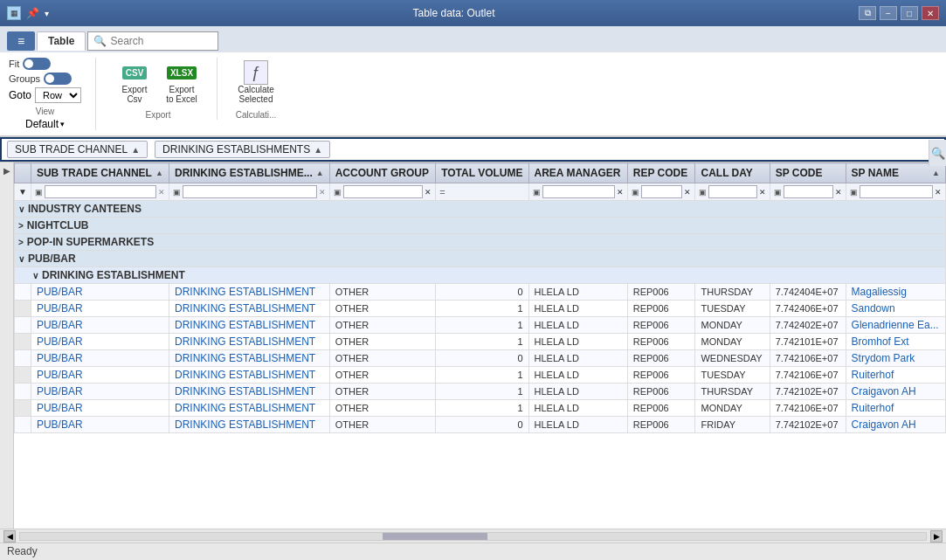  What do you see at coordinates (135, 94) in the screenshot?
I see `export-csv-label: Export Csv` at bounding box center [135, 94].